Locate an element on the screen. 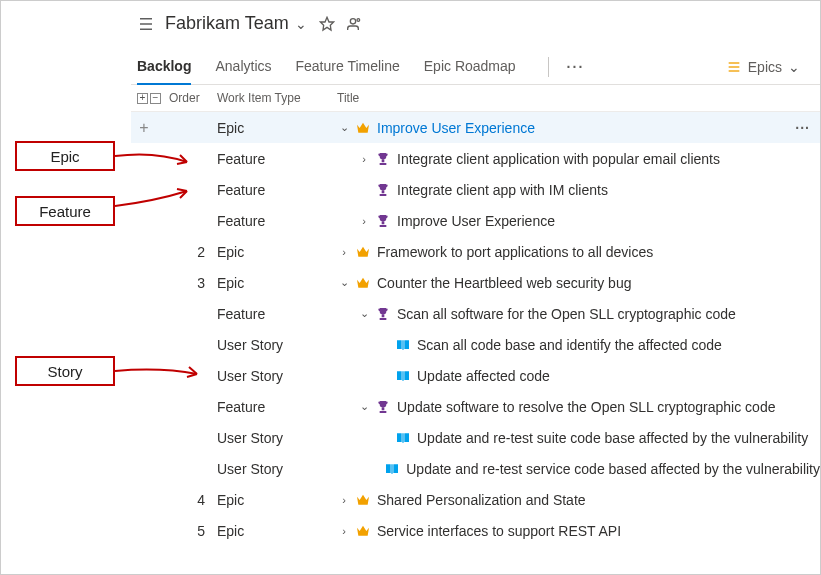 Image resolution: width=821 pixels, height=575 pixels. column-title: Title is located at coordinates (578, 98).